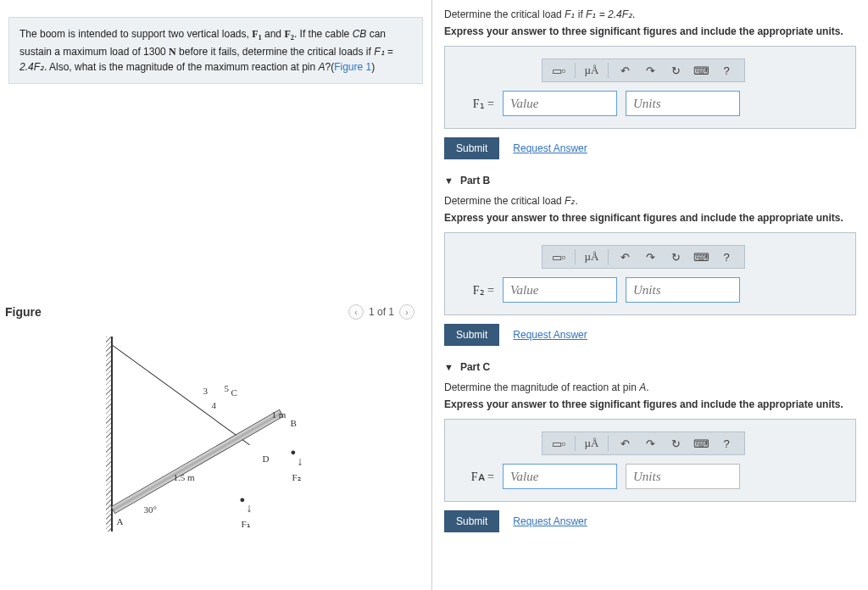 The height and width of the screenshot is (590, 868). Describe the element at coordinates (650, 274) in the screenshot. I see `partb-answer-box: ▭▫ µÅ ↶ ↷ ↻ ⌨ ? F₂ =` at that location.